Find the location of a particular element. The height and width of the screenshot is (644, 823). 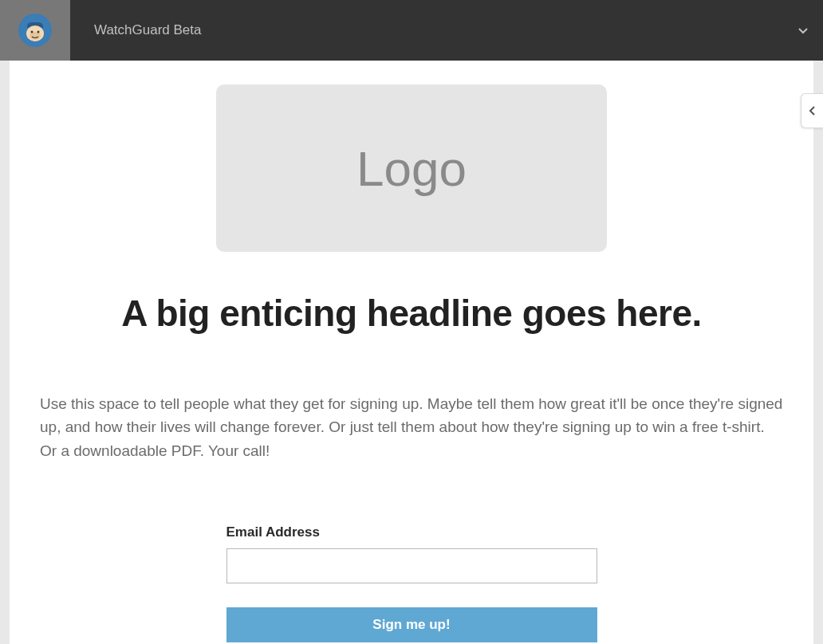

app-header: WatchGuard Beta is located at coordinates (412, 30).